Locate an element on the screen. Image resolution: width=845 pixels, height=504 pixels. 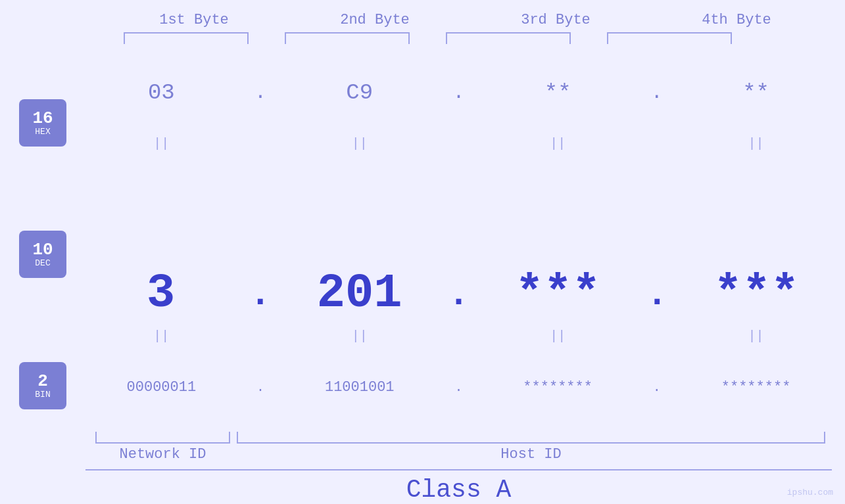
dec-badge-num: 10 is located at coordinates (42, 250).